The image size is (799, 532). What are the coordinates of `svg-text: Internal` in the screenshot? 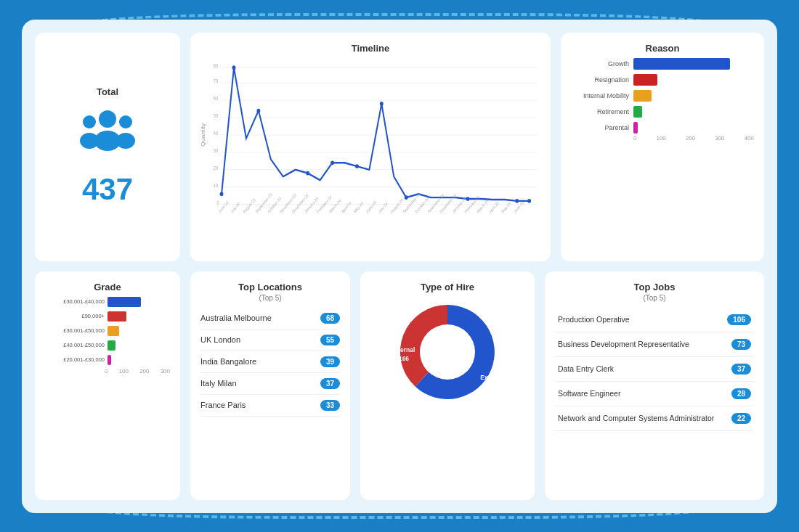 It's located at (404, 350).